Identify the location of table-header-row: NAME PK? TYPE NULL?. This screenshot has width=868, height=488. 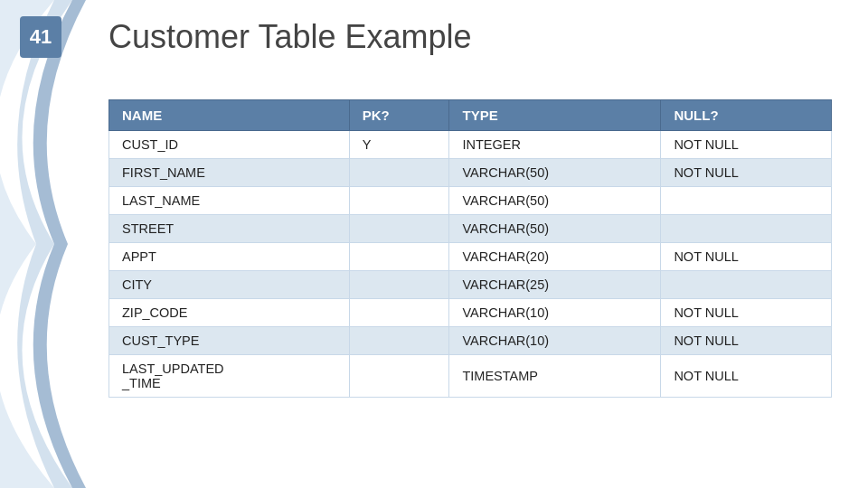
(470, 116).